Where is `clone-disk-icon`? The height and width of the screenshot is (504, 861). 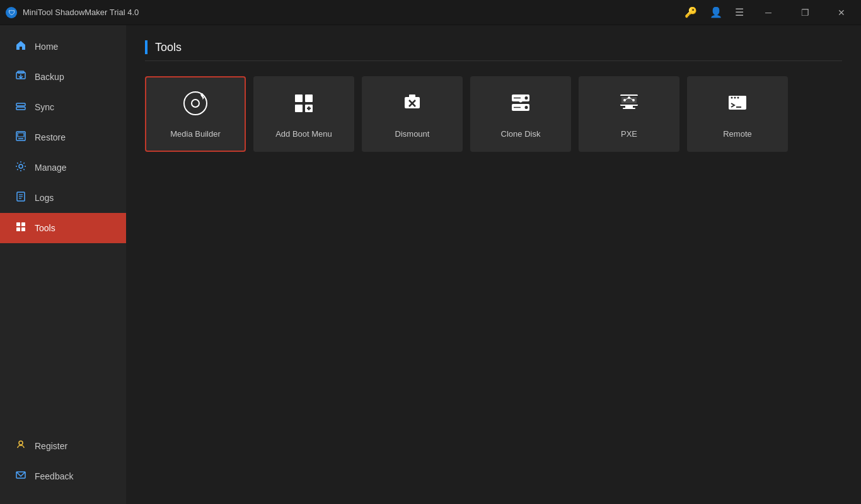
clone-disk-icon is located at coordinates (521, 106).